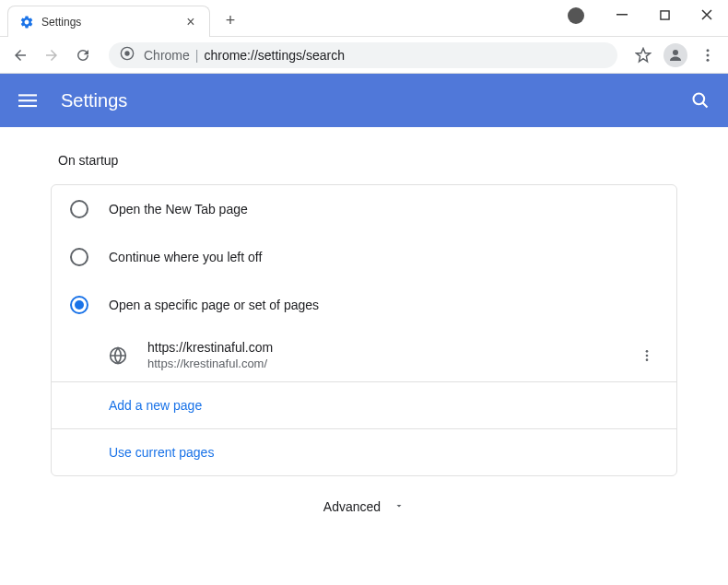 The image size is (728, 585). I want to click on close-button, so click(707, 15).